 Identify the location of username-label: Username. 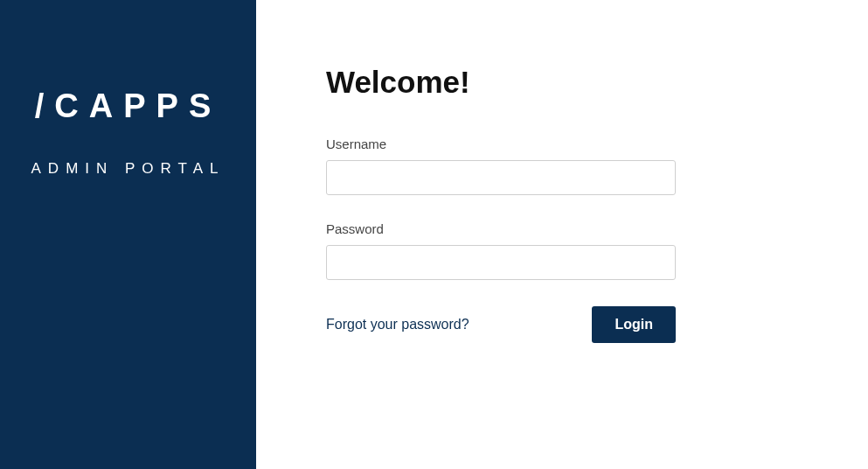
(562, 144).